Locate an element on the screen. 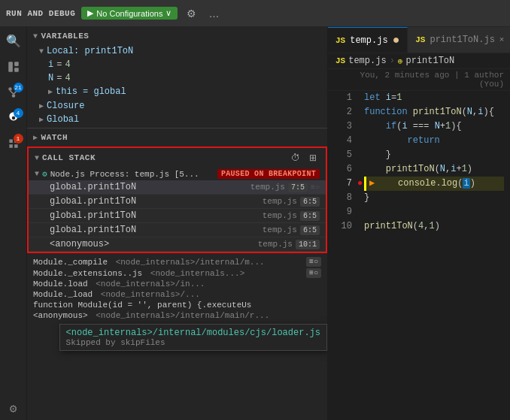 The height and width of the screenshot is (420, 510). this-label: ▶ this = global is located at coordinates (178, 92).